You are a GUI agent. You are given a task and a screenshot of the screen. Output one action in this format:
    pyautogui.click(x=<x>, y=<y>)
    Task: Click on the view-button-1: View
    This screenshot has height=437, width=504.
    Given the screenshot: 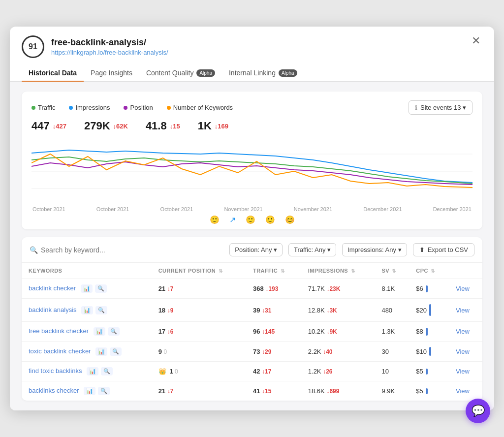 What is the action you would take?
    pyautogui.click(x=463, y=310)
    